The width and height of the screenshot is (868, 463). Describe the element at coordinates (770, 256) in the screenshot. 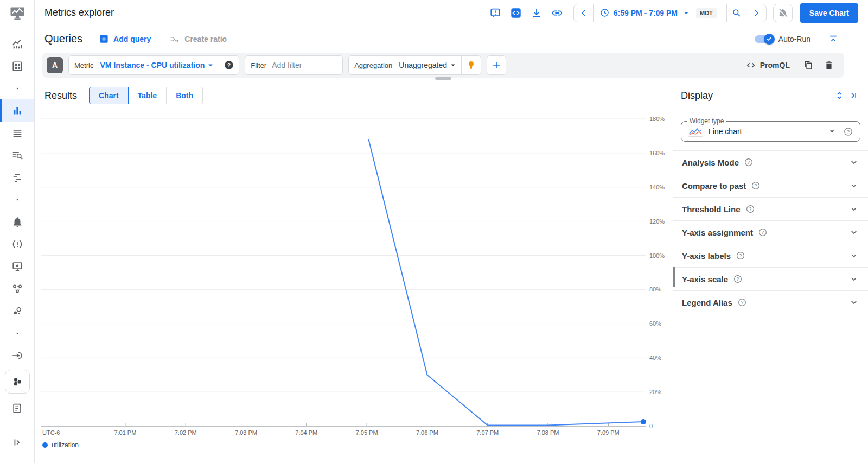

I see `display-section-y-axis-labels: Y-axis labels?` at that location.